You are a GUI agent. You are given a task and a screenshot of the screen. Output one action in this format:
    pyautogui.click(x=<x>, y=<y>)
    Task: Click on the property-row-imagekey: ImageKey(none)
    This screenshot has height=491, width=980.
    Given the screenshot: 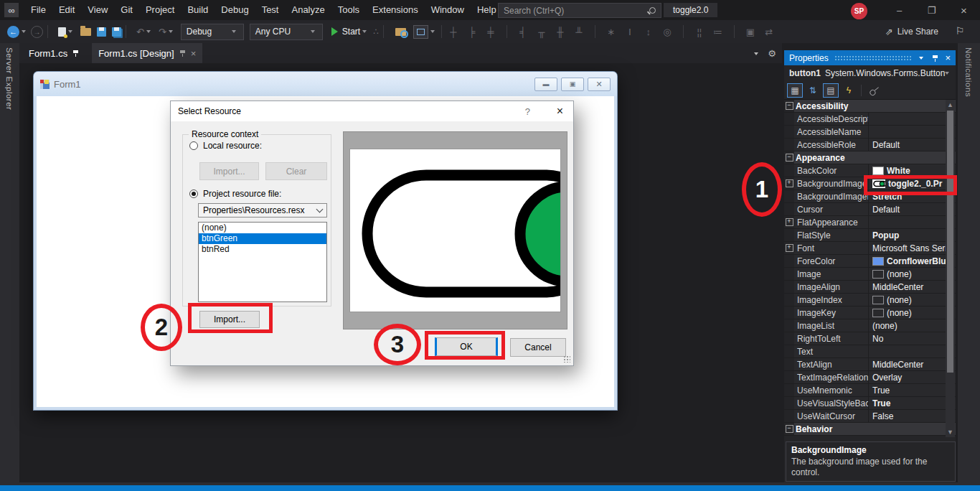 What is the action you would take?
    pyautogui.click(x=870, y=313)
    